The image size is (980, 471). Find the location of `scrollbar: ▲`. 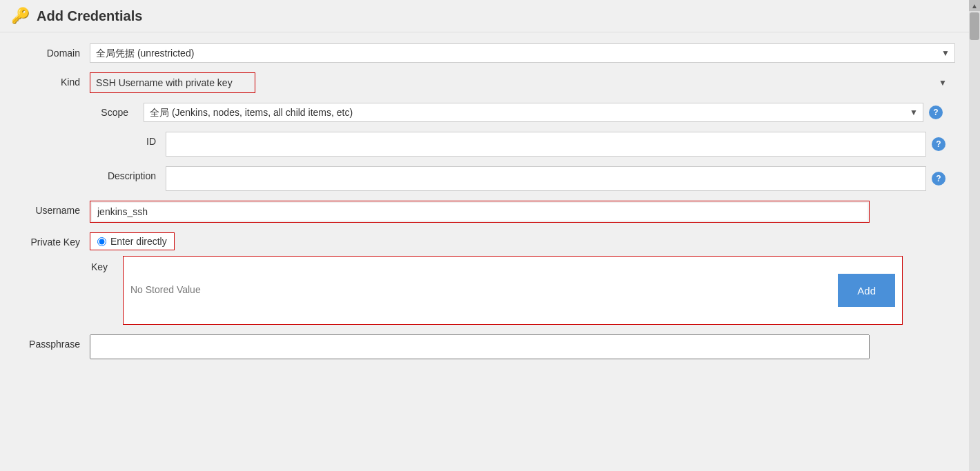

scrollbar: ▲ is located at coordinates (974, 236).